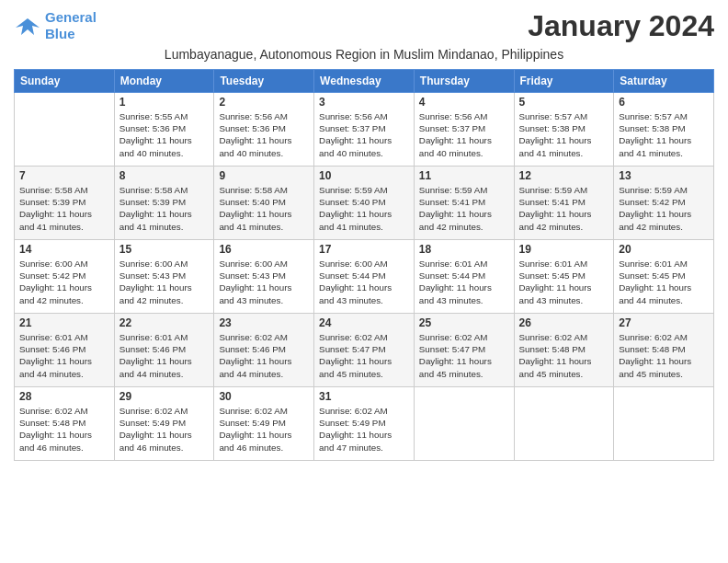  Describe the element at coordinates (165, 249) in the screenshot. I see `day-number: 15` at that location.